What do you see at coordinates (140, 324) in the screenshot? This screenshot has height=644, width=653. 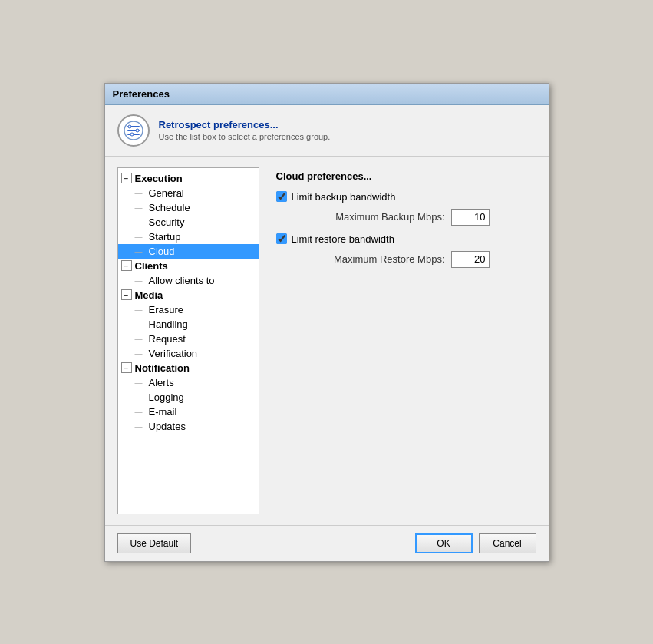 I see `connector-handling: —` at bounding box center [140, 324].